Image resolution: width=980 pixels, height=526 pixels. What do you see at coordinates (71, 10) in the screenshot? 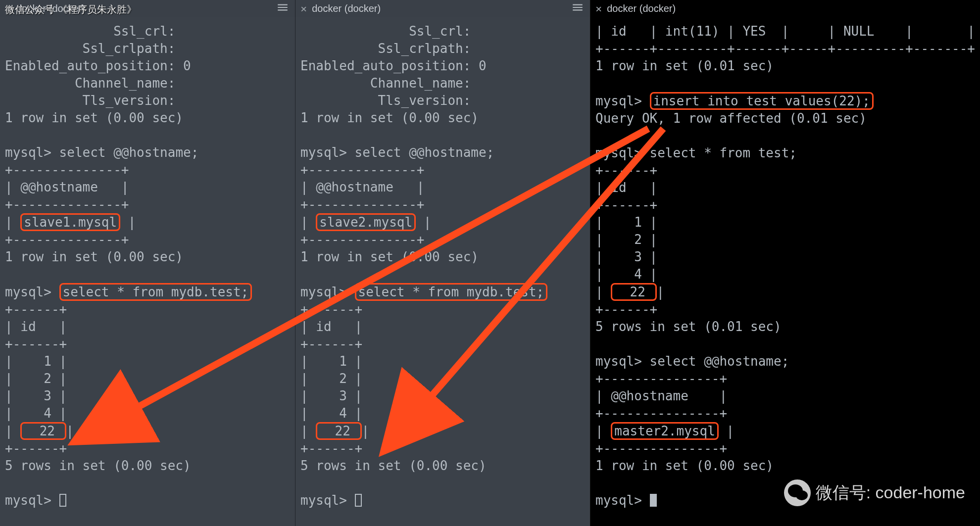
I see `watermark-top: 微信公众号 《程序员朱永胜》` at bounding box center [71, 10].